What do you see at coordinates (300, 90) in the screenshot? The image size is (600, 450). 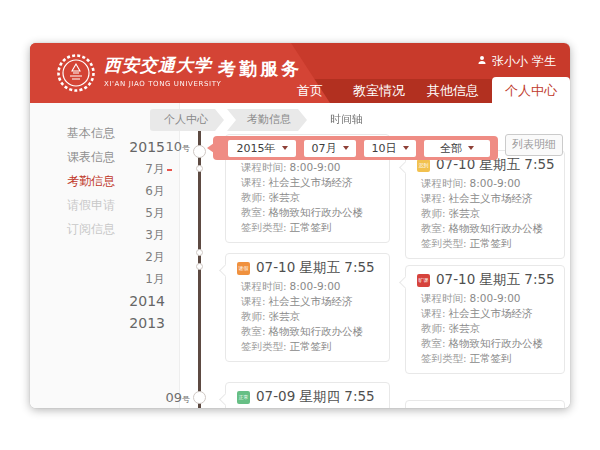 I see `top-nav: 首页 教室情况 其他信息 个人中心` at bounding box center [300, 90].